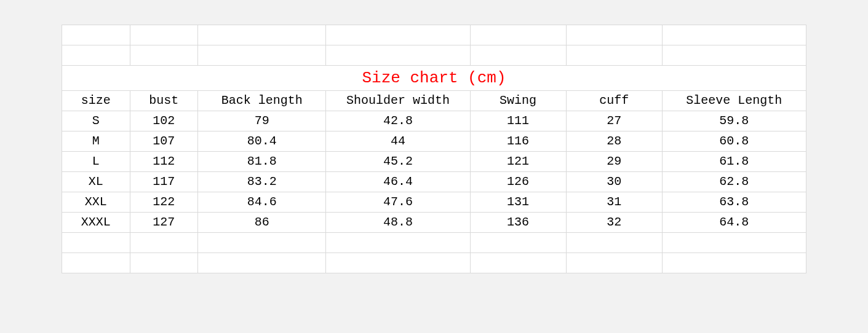  I want to click on cell-size: S, so click(96, 122).